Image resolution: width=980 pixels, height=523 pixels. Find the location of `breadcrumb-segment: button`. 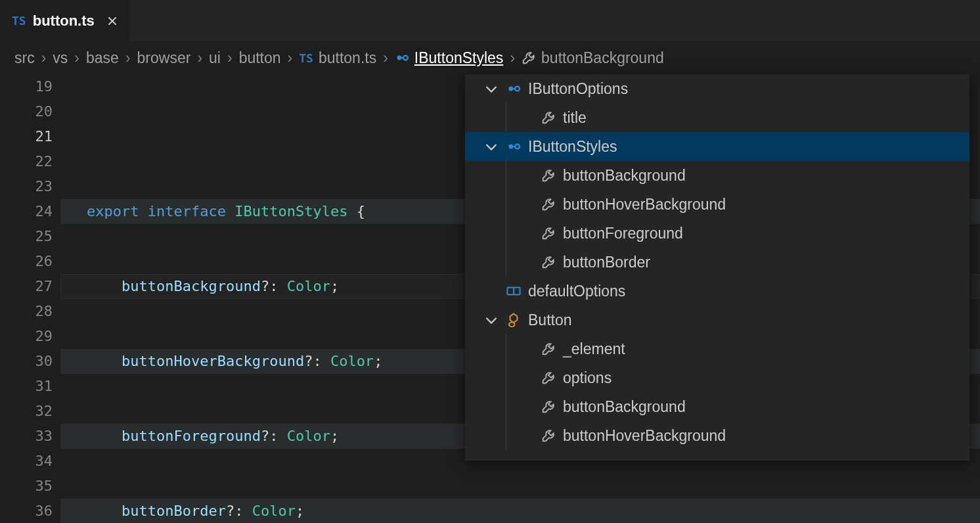

breadcrumb-segment: button is located at coordinates (260, 58).